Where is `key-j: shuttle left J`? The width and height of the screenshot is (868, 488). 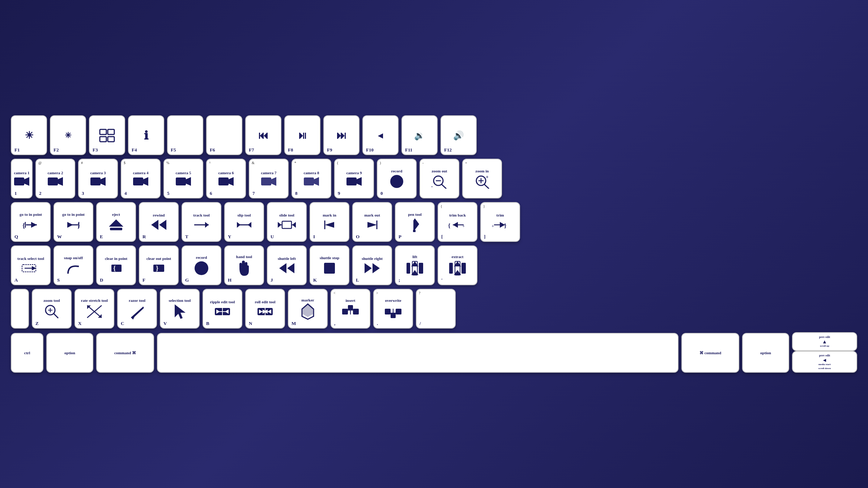 key-j: shuttle left J is located at coordinates (287, 265).